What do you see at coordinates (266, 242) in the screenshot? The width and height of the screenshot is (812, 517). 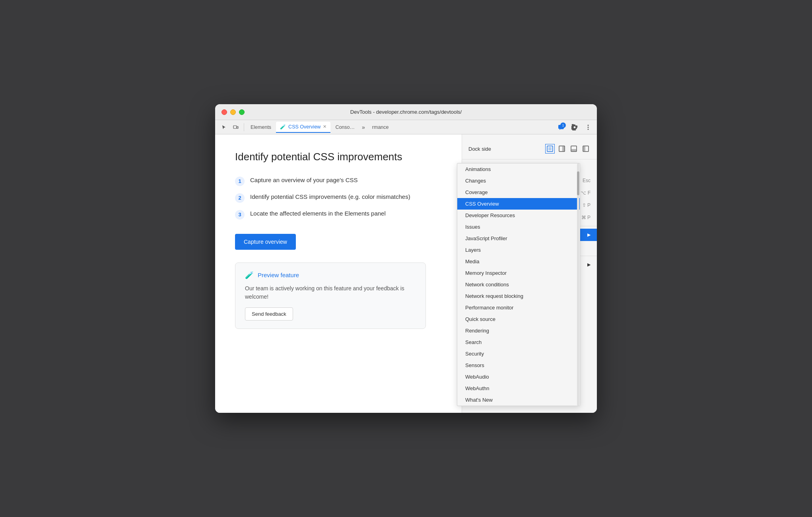 I see `capture-overview-button: Capture overview` at bounding box center [266, 242].